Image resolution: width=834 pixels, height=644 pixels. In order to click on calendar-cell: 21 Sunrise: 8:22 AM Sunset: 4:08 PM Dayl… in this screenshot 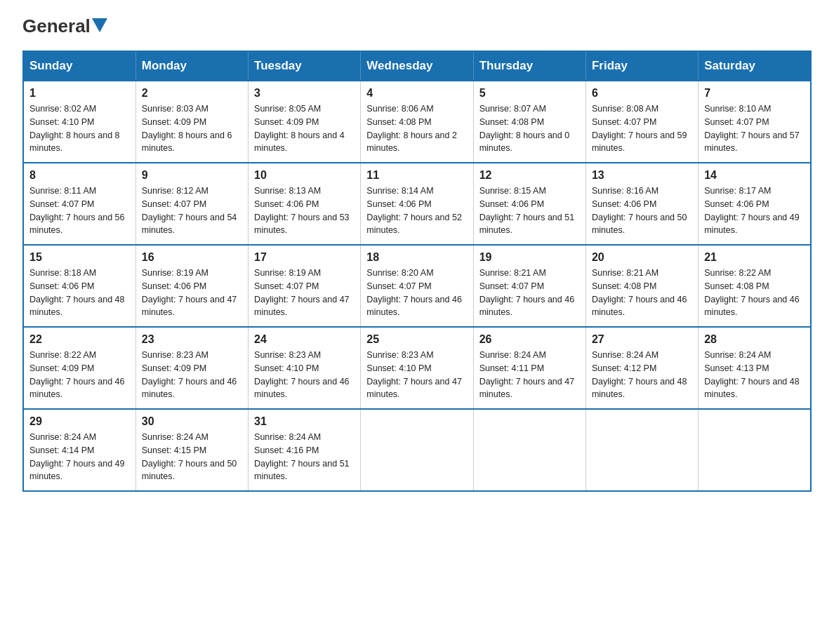, I will do `click(755, 286)`.